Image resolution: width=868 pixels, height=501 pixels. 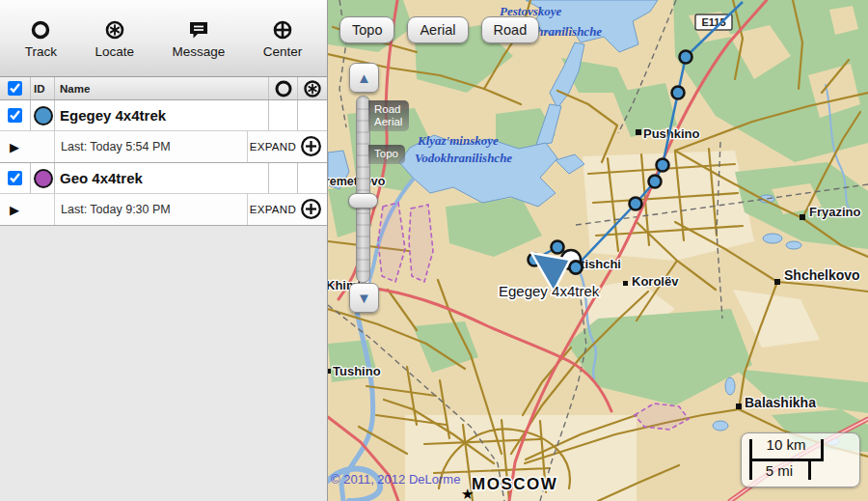 I want to click on scale-mi-tick, so click(x=810, y=469).